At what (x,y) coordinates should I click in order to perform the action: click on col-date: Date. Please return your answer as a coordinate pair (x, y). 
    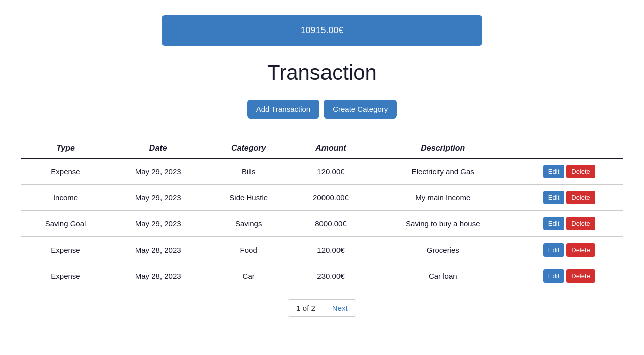
    Looking at the image, I should click on (158, 149).